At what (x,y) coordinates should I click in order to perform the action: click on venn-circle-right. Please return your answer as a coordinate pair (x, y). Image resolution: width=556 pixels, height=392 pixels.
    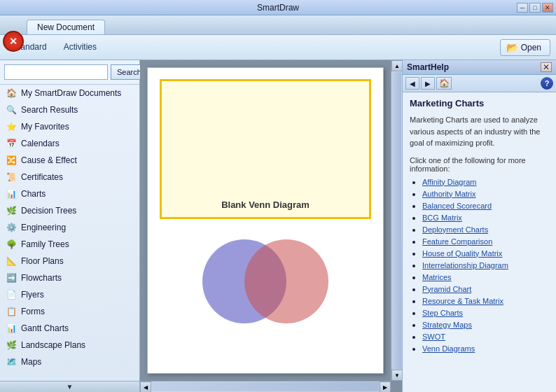
    Looking at the image, I should click on (286, 281).